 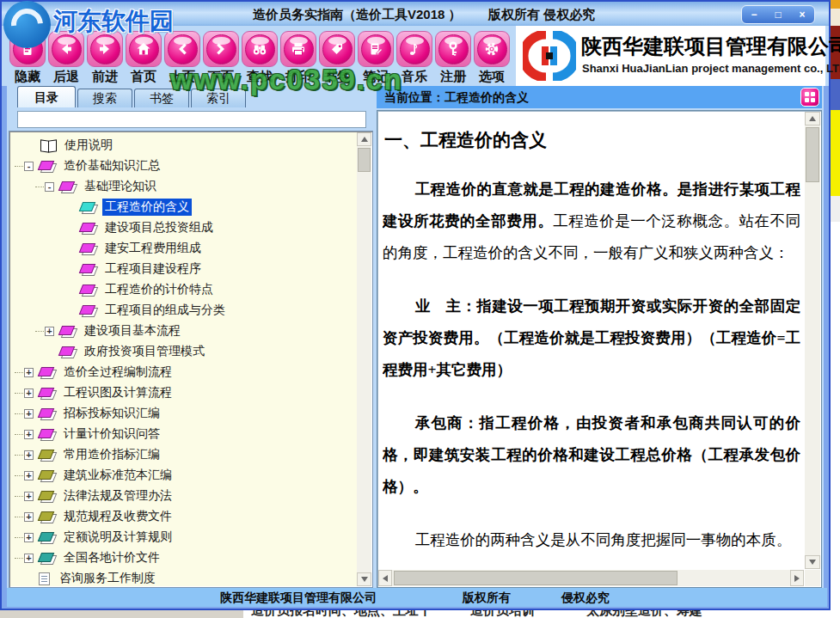 What do you see at coordinates (221, 49) in the screenshot?
I see `next-page-icon` at bounding box center [221, 49].